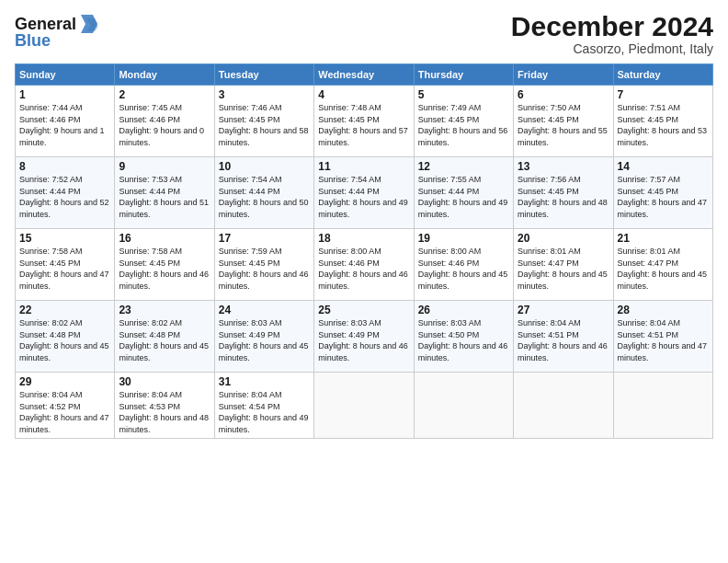 Image resolution: width=728 pixels, height=563 pixels. What do you see at coordinates (364, 238) in the screenshot?
I see `day-number: 18` at bounding box center [364, 238].